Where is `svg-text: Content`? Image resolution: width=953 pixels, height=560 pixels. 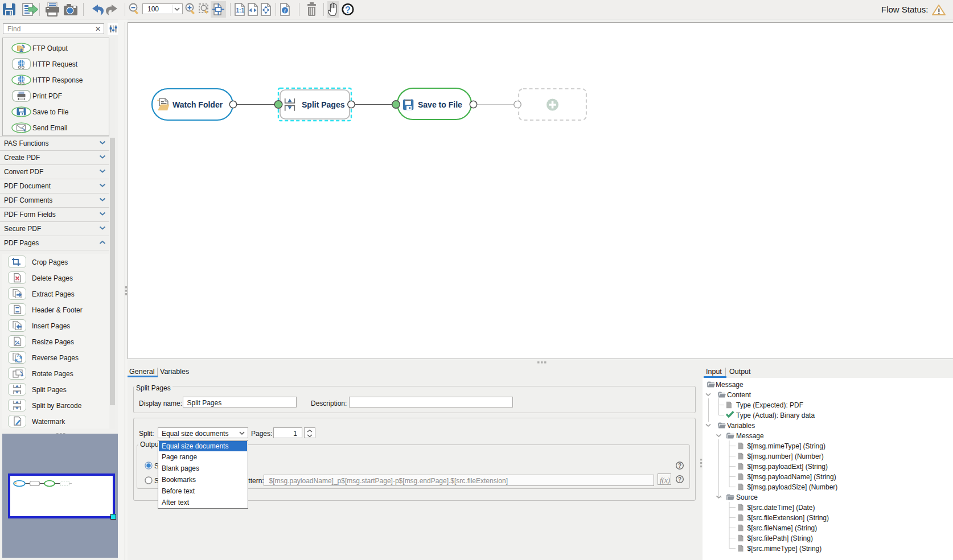 svg-text: Content is located at coordinates (739, 395).